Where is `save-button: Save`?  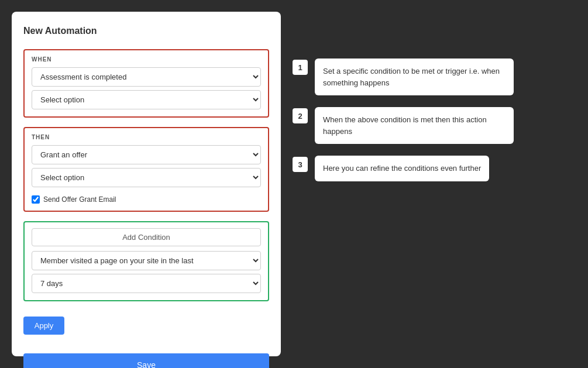 save-button: Save is located at coordinates (146, 360).